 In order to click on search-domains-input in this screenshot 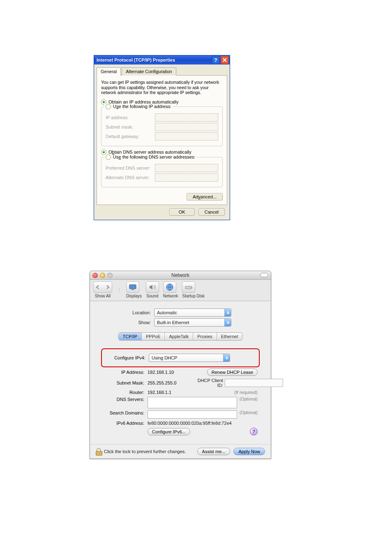, I will do `click(192, 415)`.